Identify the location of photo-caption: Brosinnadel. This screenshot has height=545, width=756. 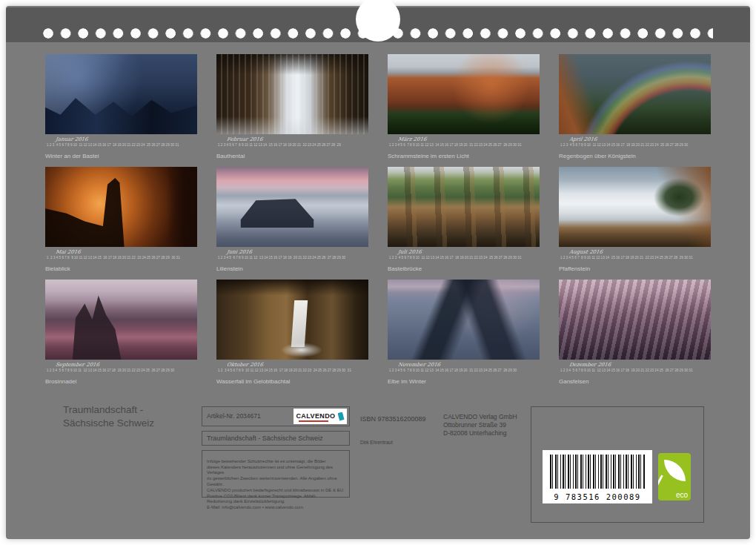
(122, 381).